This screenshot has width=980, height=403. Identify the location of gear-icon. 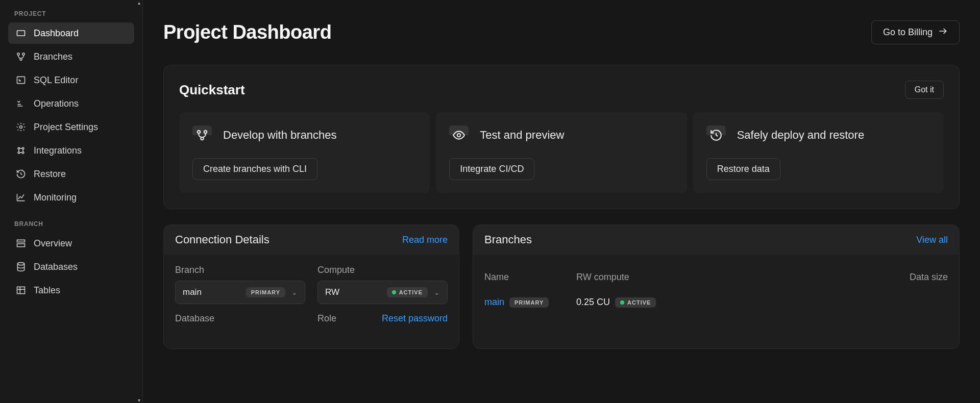
(21, 127).